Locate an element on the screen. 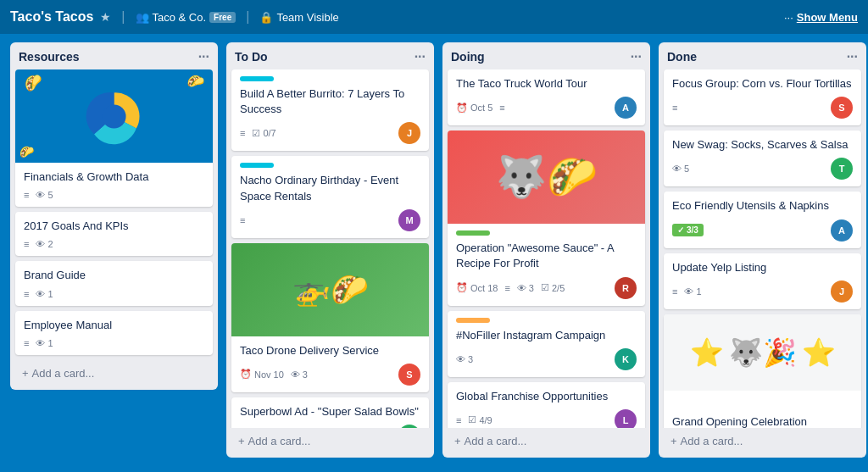  card-title-focus-group: Focus Group: Corn vs. Flour Tortillas is located at coordinates (763, 84).